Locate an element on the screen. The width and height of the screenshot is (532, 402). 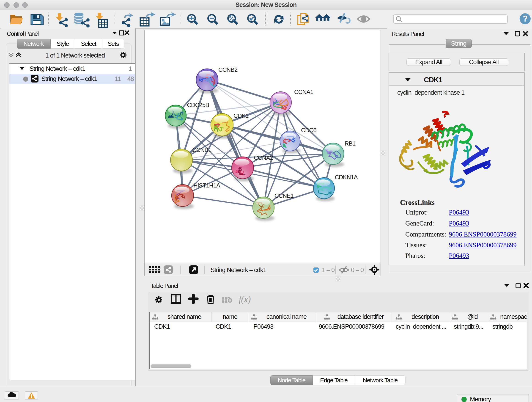
svg-text: f(x) is located at coordinates (245, 299).